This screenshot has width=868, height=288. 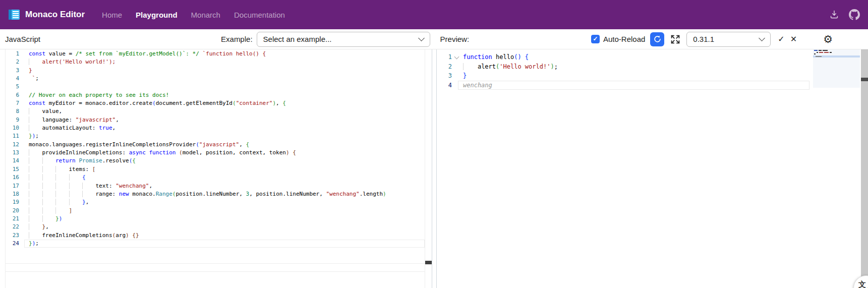 What do you see at coordinates (864, 80) in the screenshot?
I see `page-scrollbar-thumb` at bounding box center [864, 80].